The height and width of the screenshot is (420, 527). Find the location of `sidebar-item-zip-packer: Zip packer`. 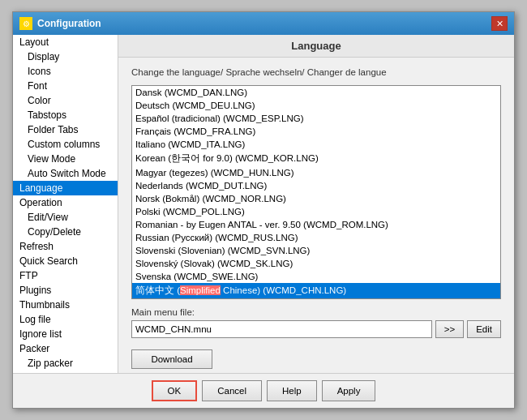

sidebar-item-zip-packer: Zip packer is located at coordinates (65, 363).